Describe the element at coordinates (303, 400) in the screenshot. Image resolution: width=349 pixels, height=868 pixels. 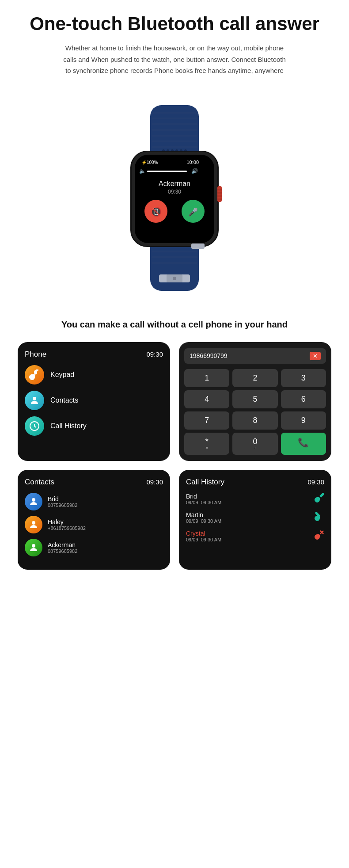
I see `dialpad-key-6: 6` at that location.